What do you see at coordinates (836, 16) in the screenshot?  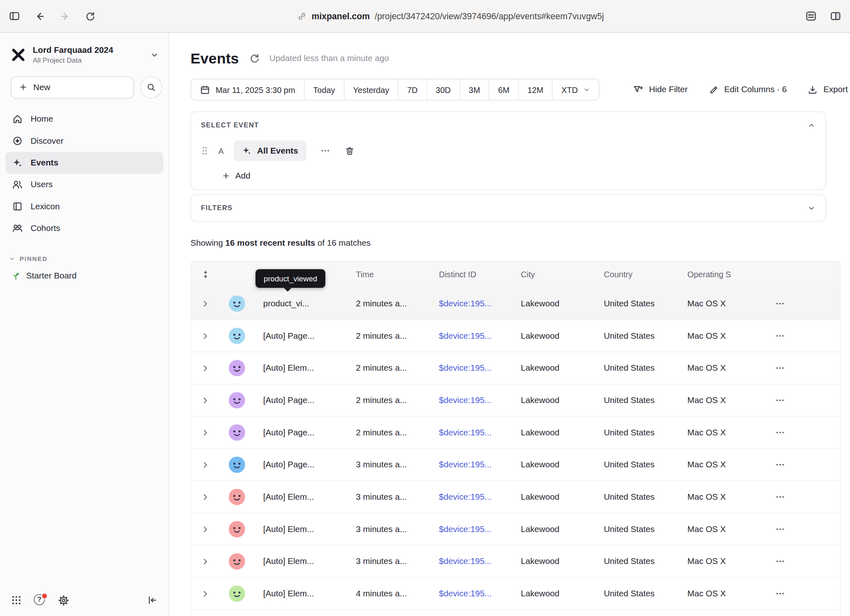 I see `split-view-icon` at bounding box center [836, 16].